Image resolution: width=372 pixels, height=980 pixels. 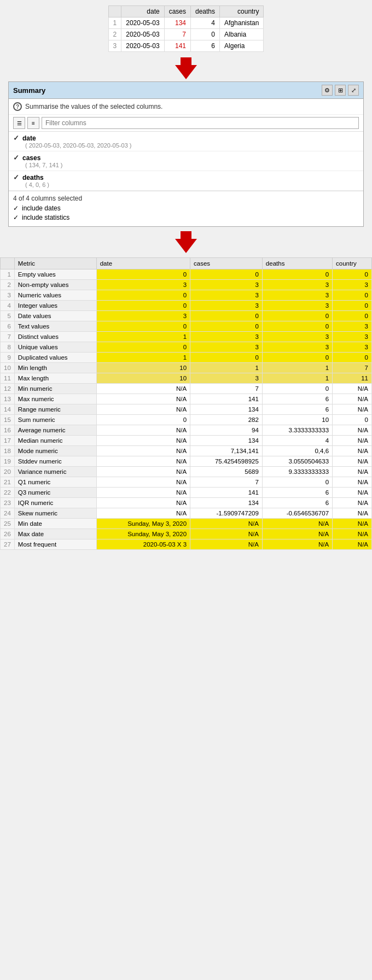 What do you see at coordinates (115, 23) in the screenshot?
I see `row-num: 1` at bounding box center [115, 23].